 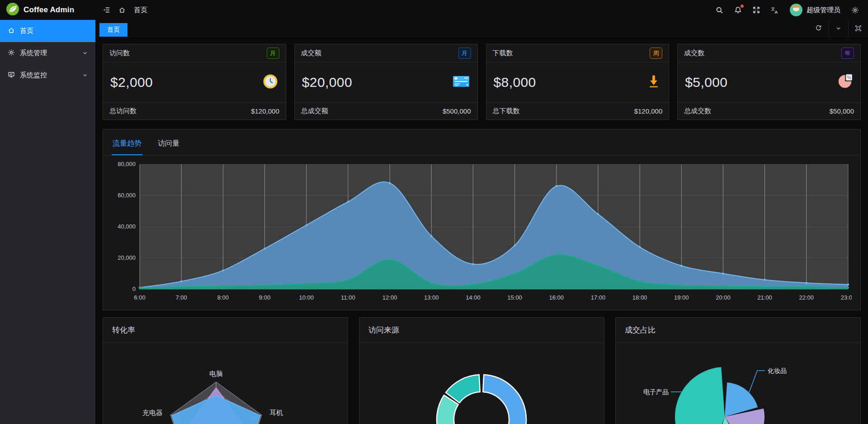 I want to click on svg-text: 10:00, so click(x=307, y=298).